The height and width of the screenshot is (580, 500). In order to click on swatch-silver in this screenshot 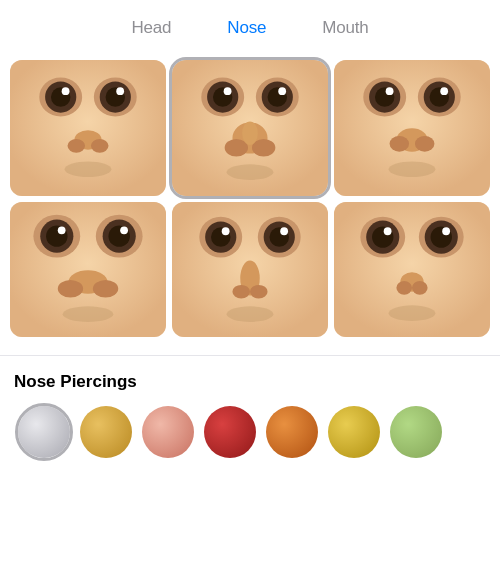, I will do `click(44, 432)`.